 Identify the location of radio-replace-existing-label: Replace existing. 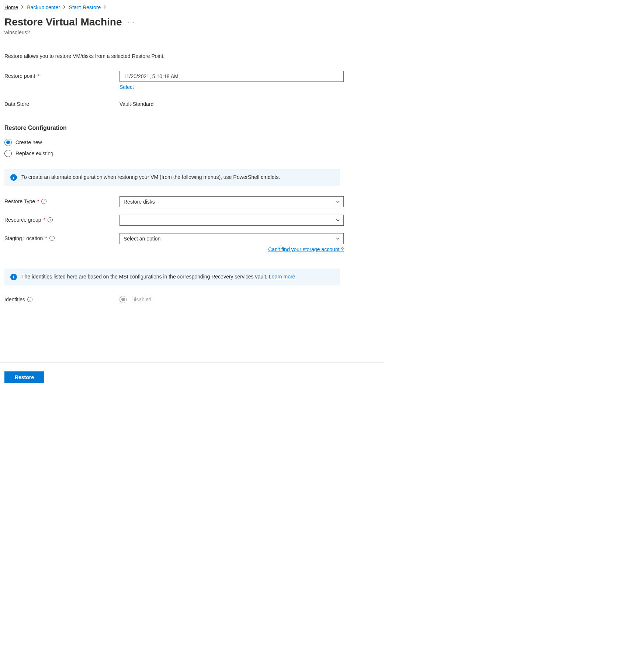
(35, 153).